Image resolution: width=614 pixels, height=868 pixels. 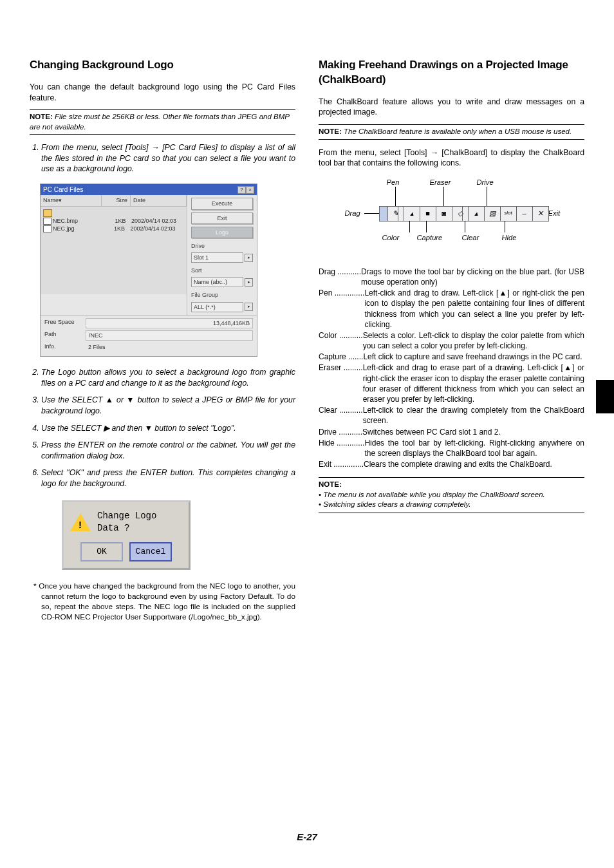 What do you see at coordinates (384, 214) in the screenshot?
I see `drag-handle` at bounding box center [384, 214].